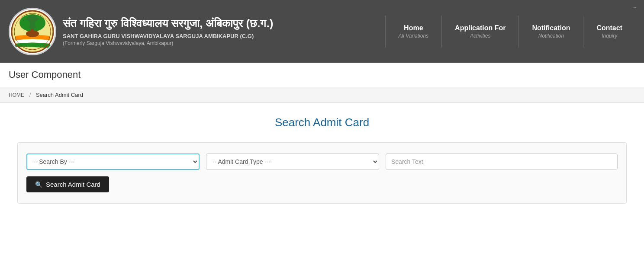 This screenshot has width=644, height=265. Describe the element at coordinates (32, 32) in the screenshot. I see `university-logo` at that location.